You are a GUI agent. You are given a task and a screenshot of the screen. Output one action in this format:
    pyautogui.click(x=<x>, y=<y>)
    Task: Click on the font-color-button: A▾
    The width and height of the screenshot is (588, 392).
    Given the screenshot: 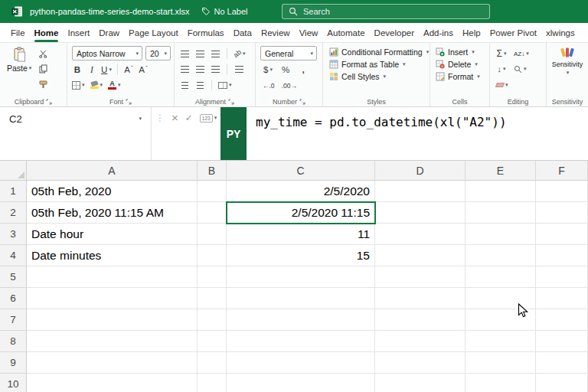 What is the action you would take?
    pyautogui.click(x=115, y=85)
    